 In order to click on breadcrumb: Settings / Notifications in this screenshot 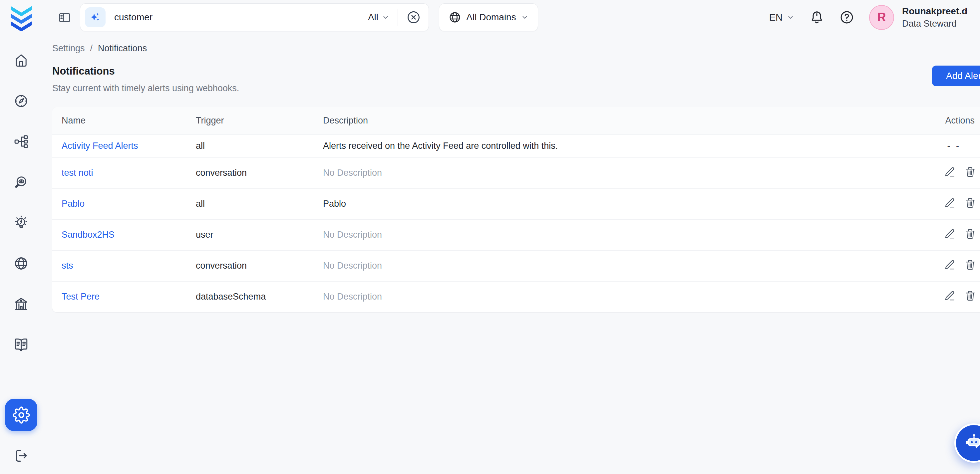, I will do `click(100, 49)`.